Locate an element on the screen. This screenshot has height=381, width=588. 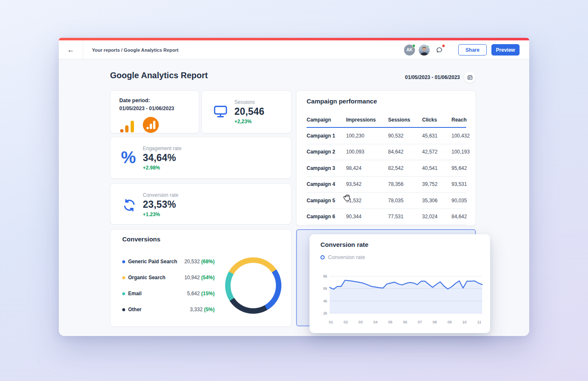
campaign-name-cell: Campaign 2 is located at coordinates (326, 152).